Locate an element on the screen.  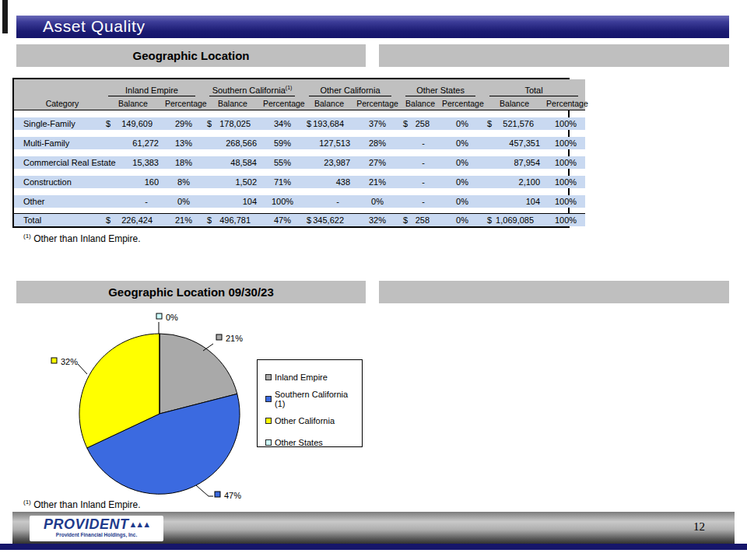
table-row: Construction1608%1,50271%43821%-0%2,1001… is located at coordinates (300, 182).